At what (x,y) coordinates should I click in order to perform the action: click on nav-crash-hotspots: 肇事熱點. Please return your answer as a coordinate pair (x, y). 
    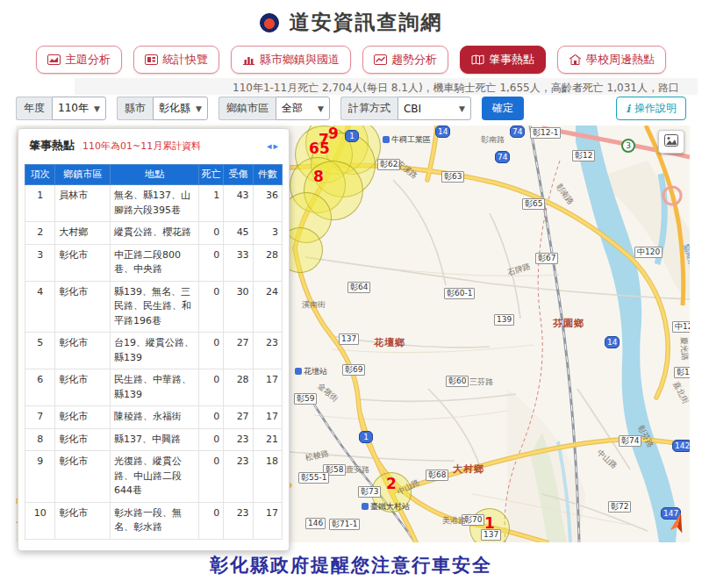
    Looking at the image, I should click on (503, 60).